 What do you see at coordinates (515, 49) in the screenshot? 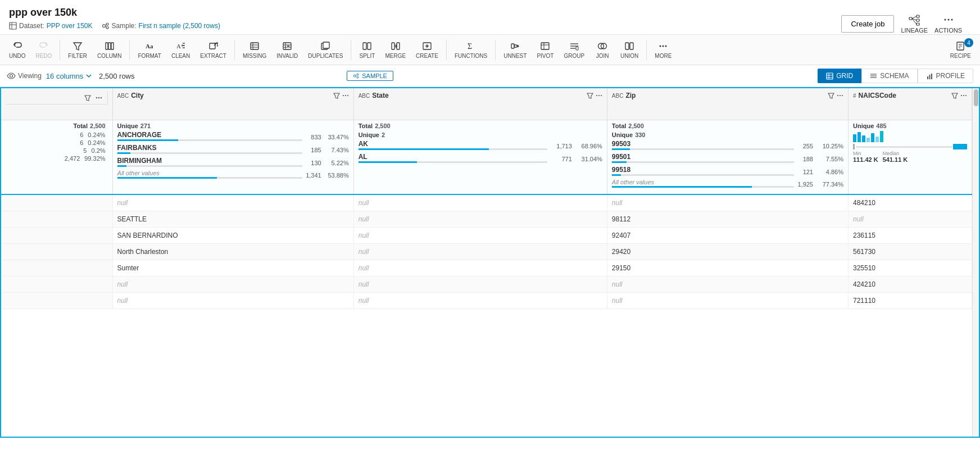
I see `unnest-button: UNNEST` at bounding box center [515, 49].